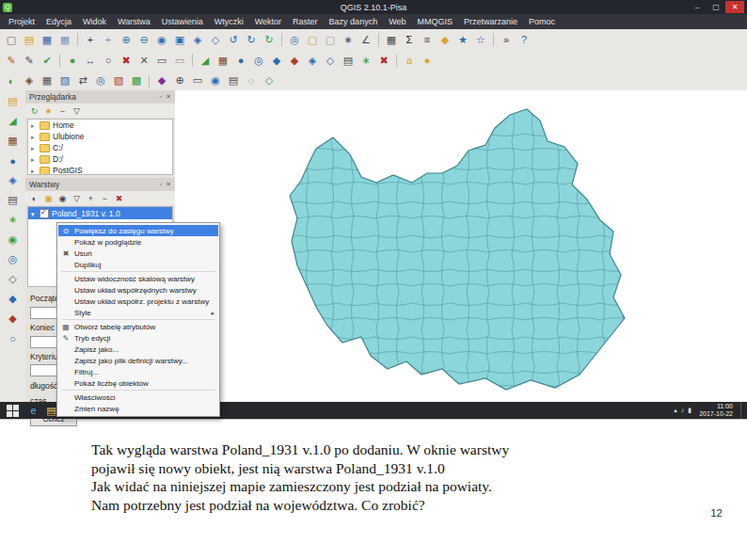  What do you see at coordinates (100, 169) in the screenshot?
I see `browser-item: PostGIS` at bounding box center [100, 169].